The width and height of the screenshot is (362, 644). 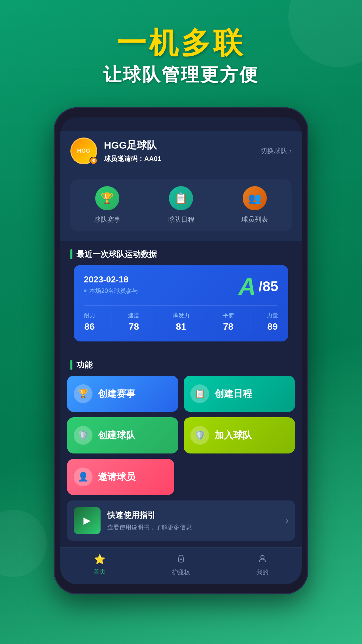 I want to click on action-roster: 👥 球员列表, so click(x=255, y=205).